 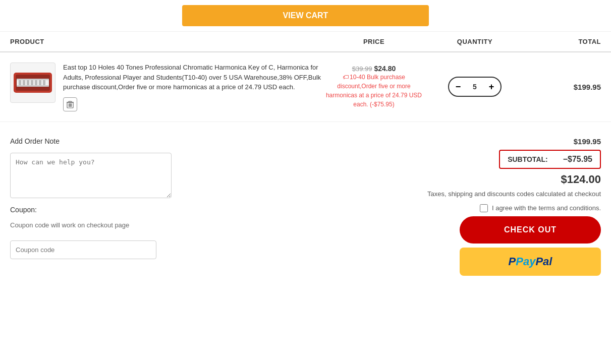 What do you see at coordinates (531, 262) in the screenshot?
I see `paypal-icon: PPayPal` at bounding box center [531, 262].